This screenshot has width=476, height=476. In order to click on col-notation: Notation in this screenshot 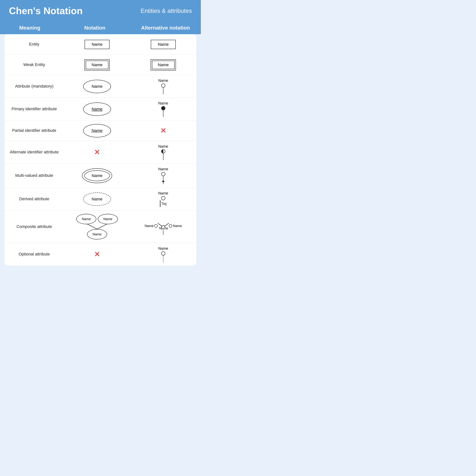, I will do `click(95, 28)`.